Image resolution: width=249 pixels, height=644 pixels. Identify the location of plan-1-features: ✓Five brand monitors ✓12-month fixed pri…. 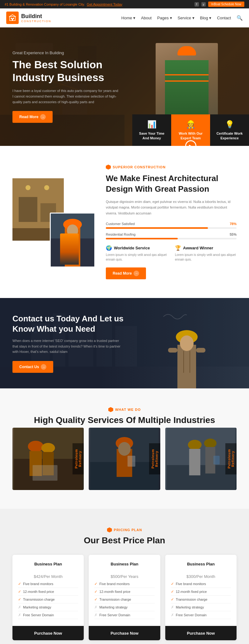
(48, 600).